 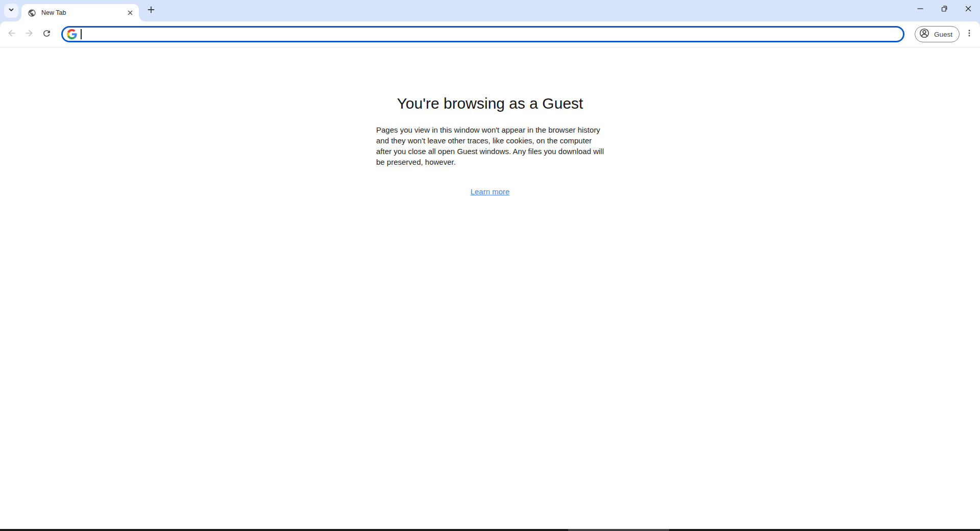 I want to click on window-controls, so click(x=944, y=10).